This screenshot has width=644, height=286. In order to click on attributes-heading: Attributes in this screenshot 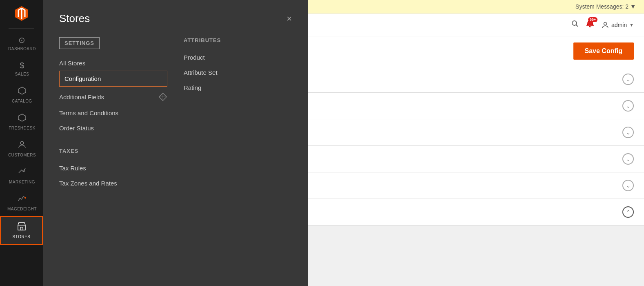, I will do `click(238, 40)`.